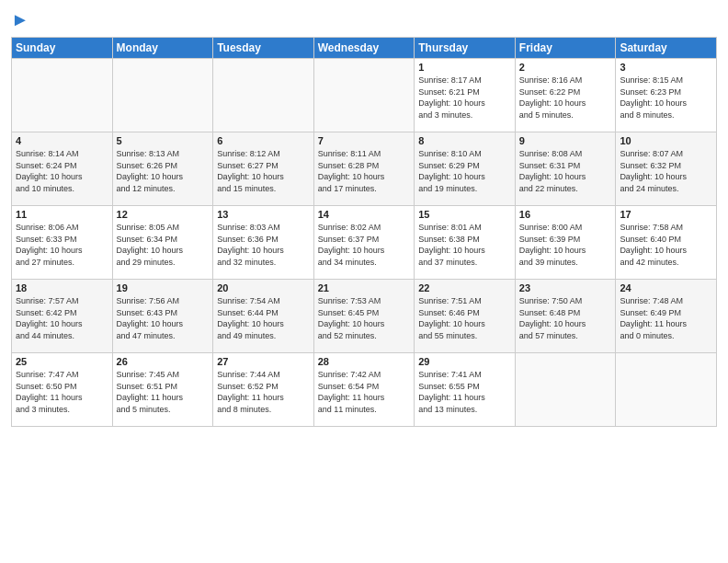 The height and width of the screenshot is (563, 728). Describe the element at coordinates (665, 214) in the screenshot. I see `day-number: 17` at that location.